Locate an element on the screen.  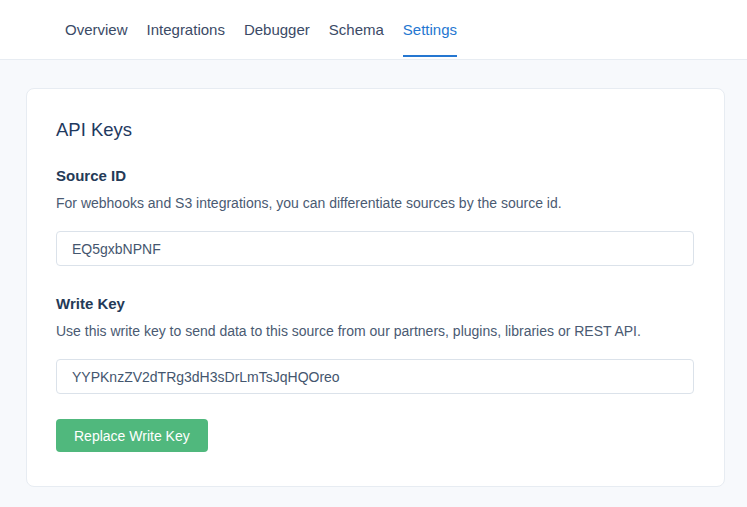
tab-schema: Schema is located at coordinates (356, 30).